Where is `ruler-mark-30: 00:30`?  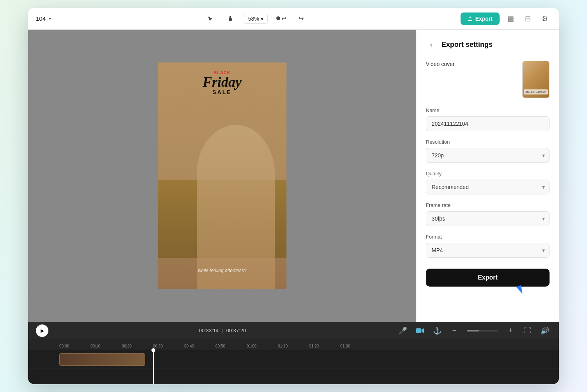
ruler-mark-30: 00:30 is located at coordinates (169, 346).